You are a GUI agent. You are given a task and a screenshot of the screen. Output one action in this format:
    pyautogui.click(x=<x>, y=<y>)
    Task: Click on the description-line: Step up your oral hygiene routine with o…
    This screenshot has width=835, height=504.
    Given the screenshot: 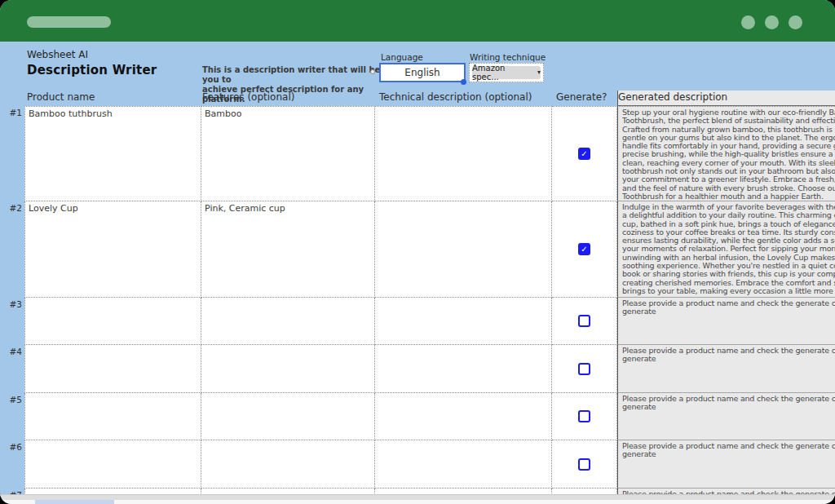 What is the action you would take?
    pyautogui.click(x=729, y=113)
    